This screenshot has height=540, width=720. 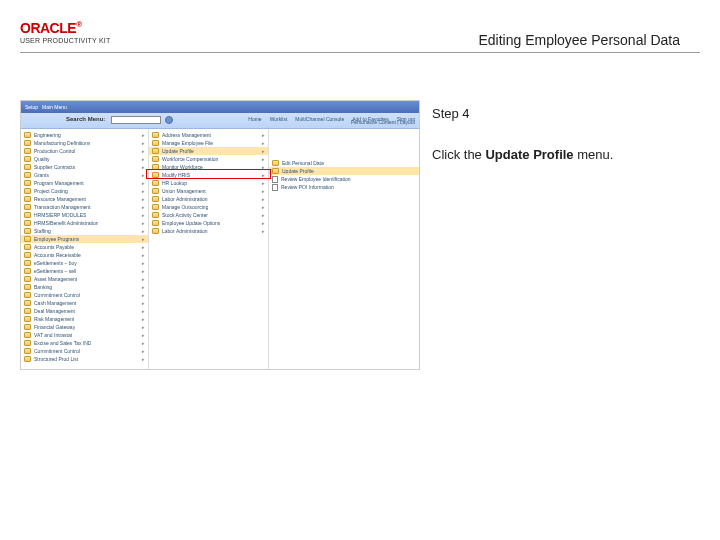 I want to click on page-title: Editing Employee Personal Data, so click(x=579, y=40).